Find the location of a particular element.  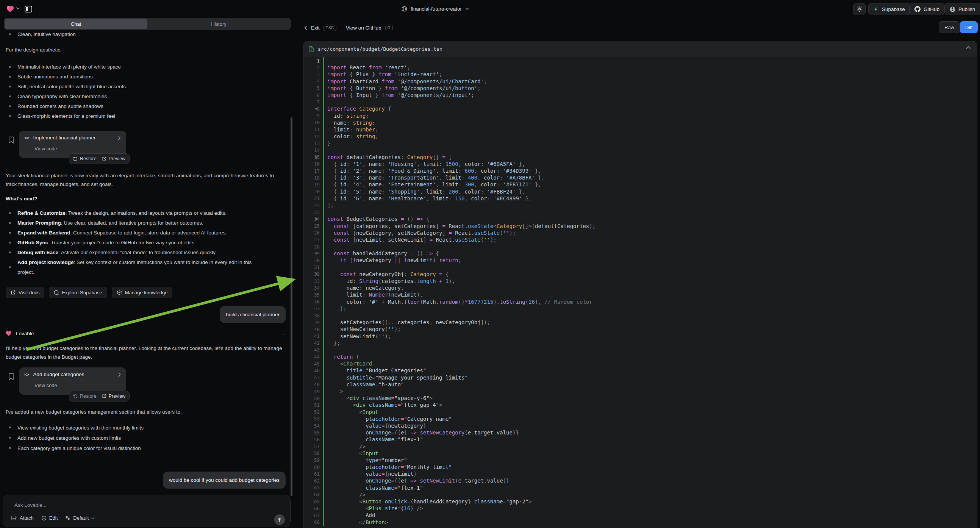

file-header: src/components/budget/BudgetCategories.t… is located at coordinates (640, 49).